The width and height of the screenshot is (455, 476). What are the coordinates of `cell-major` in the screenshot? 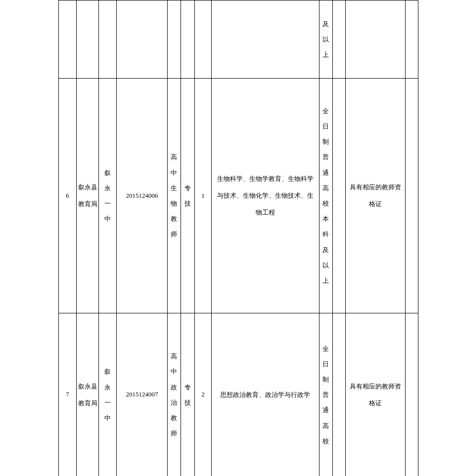 It's located at (265, 40).